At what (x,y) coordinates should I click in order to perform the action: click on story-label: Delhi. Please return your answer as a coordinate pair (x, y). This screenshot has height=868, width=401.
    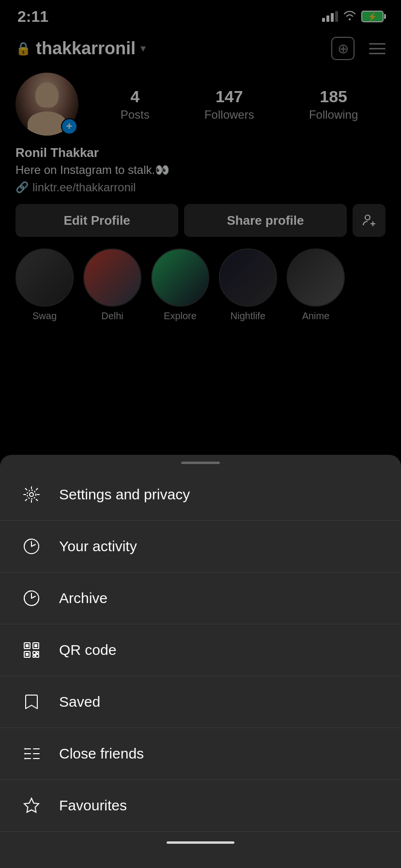
    Looking at the image, I should click on (112, 316).